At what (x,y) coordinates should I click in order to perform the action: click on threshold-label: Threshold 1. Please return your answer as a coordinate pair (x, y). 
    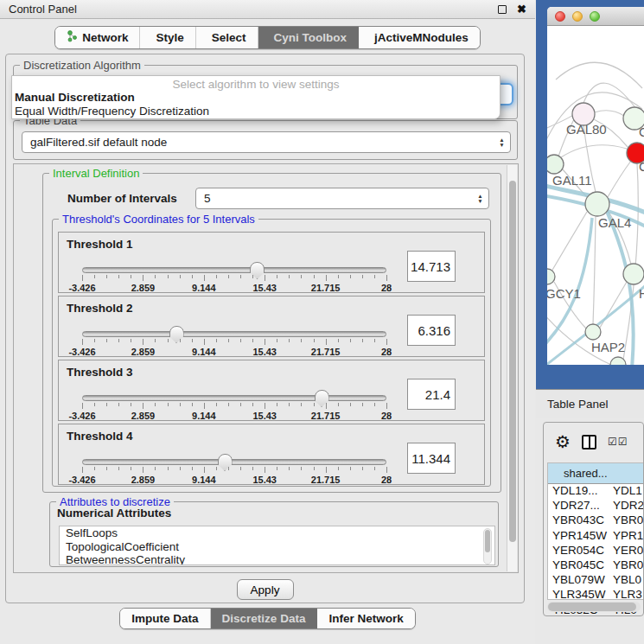
    Looking at the image, I should click on (100, 244).